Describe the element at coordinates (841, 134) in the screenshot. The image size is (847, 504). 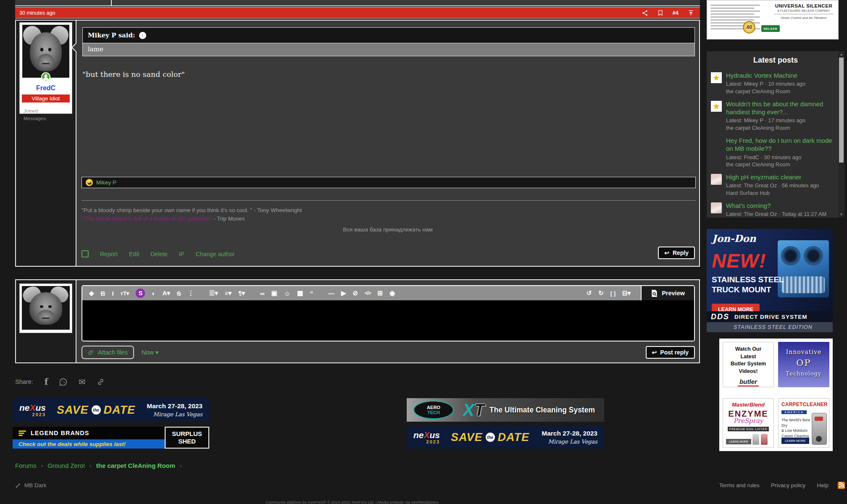
I see `scrollbar: ▲ ▼` at that location.